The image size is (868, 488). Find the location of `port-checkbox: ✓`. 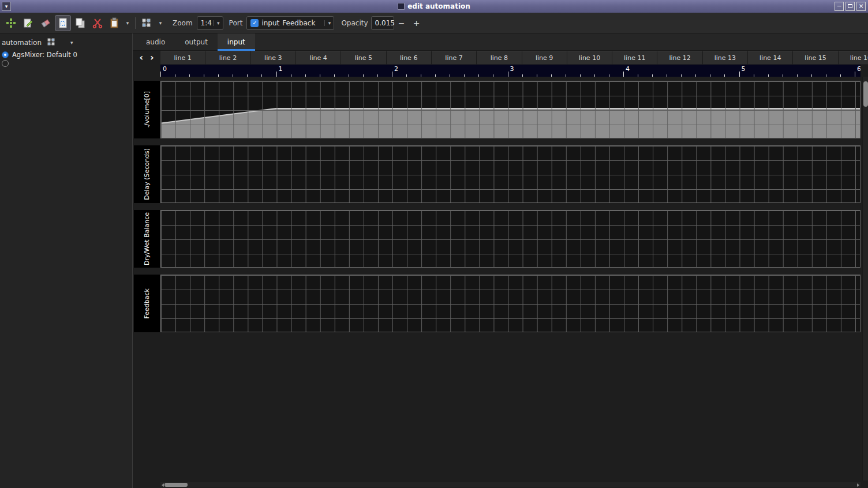

port-checkbox: ✓ is located at coordinates (255, 23).